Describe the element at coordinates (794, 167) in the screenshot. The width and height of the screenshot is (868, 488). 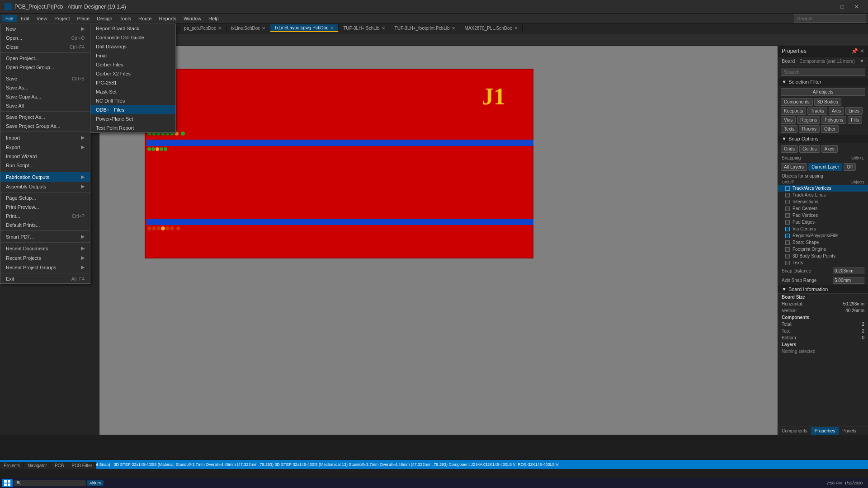
I see `btn-all-layers: All Layers` at that location.